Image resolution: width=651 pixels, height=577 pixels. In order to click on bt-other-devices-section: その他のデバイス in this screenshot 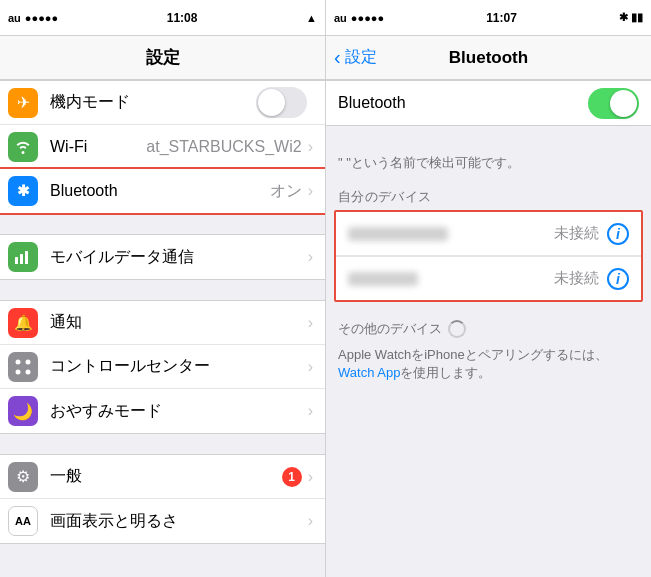, I will do `click(488, 328)`.